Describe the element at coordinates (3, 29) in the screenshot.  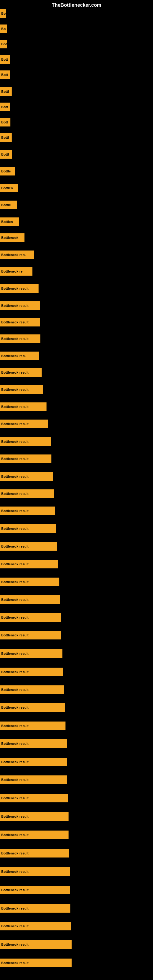
I see `bottleneck-bar: Bo` at that location.